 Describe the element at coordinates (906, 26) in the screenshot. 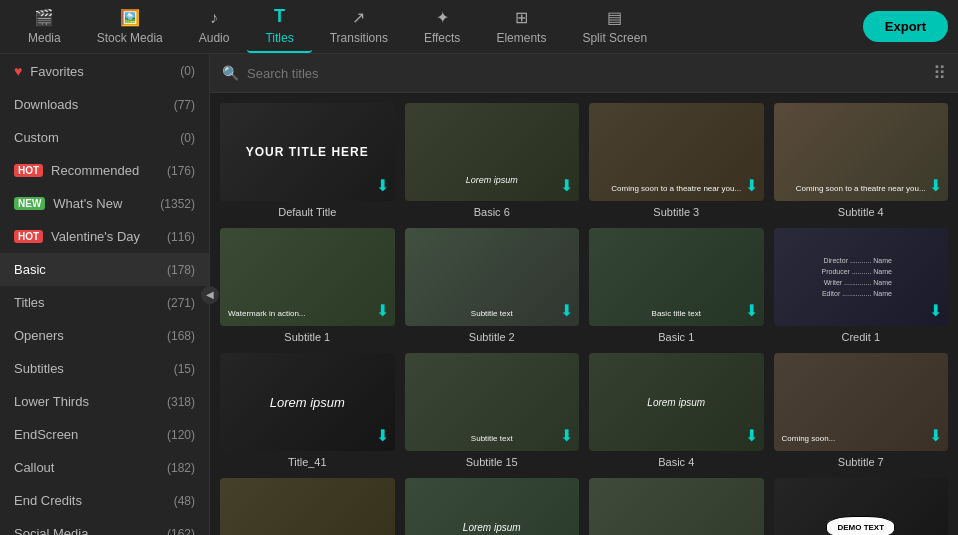

I see `export-button: Export` at that location.